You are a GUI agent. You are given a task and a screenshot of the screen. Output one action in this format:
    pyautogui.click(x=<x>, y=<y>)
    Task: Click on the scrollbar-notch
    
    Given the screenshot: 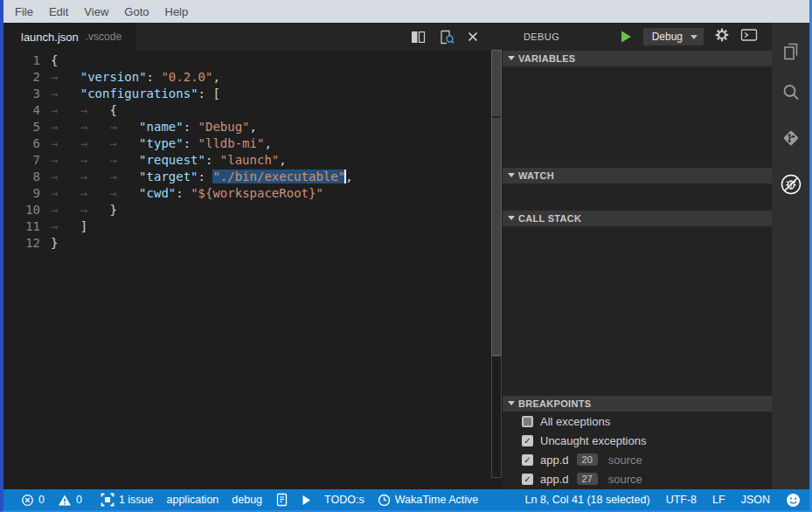 What is the action you would take?
    pyautogui.click(x=496, y=117)
    